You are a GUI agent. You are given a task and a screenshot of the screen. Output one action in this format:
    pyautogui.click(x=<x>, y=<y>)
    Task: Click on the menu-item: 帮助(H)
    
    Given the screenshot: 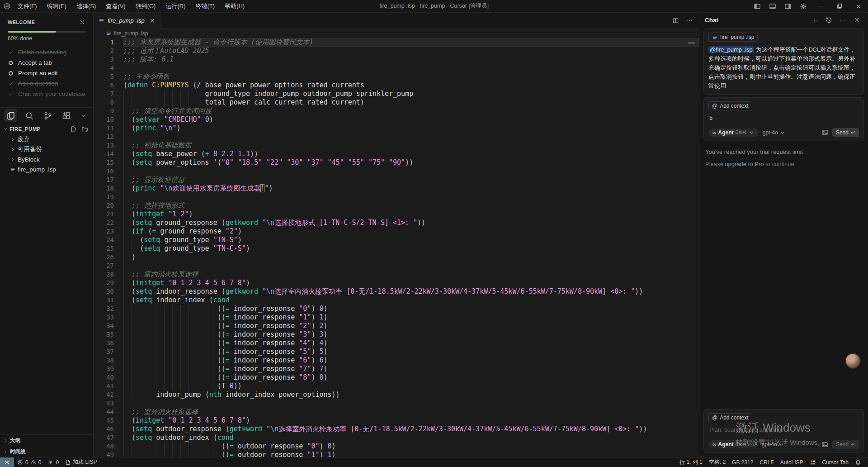 What is the action you would take?
    pyautogui.click(x=235, y=6)
    